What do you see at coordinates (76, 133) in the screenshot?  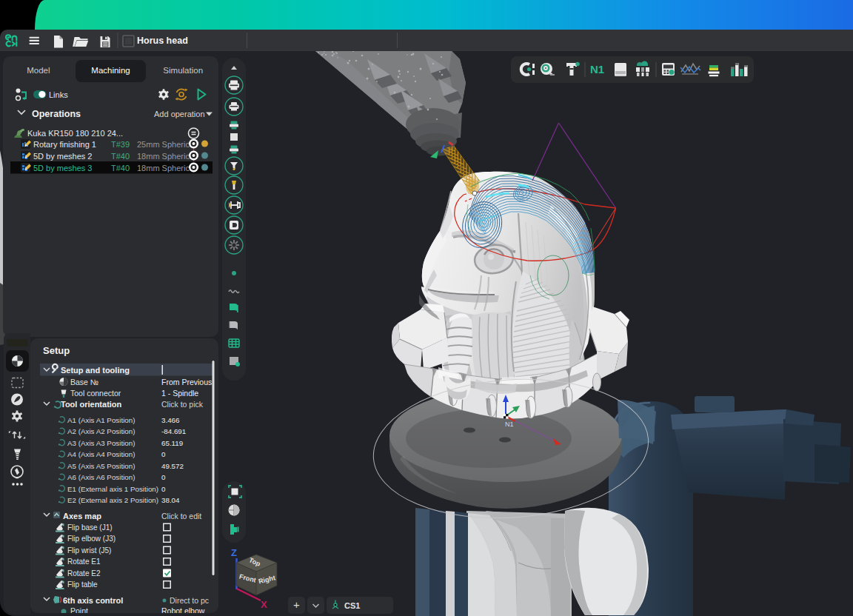 I see `svg-text: Kuka KR150 180 210 24...` at bounding box center [76, 133].